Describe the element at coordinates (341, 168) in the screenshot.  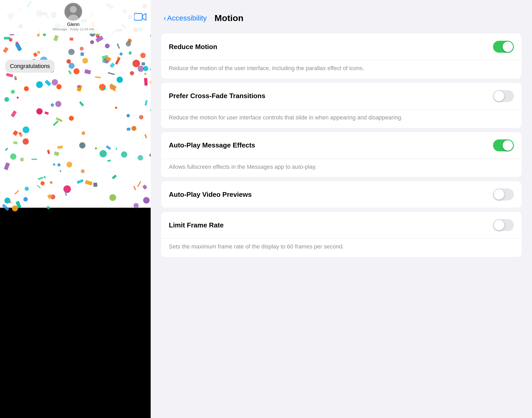
I see `setting-description-auto-play-message: Allows fullscreen effects in the Message…` at that location.